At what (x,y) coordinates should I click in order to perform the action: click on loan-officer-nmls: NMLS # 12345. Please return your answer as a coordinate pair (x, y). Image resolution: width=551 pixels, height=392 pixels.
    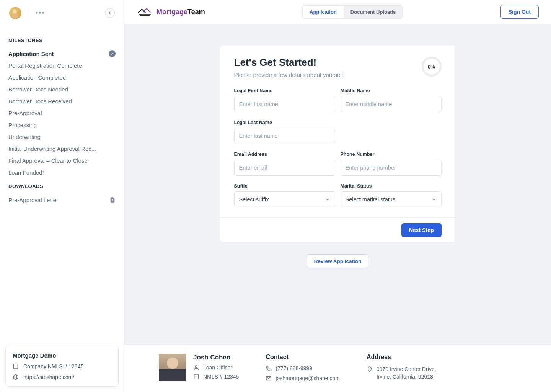
    Looking at the image, I should click on (221, 377).